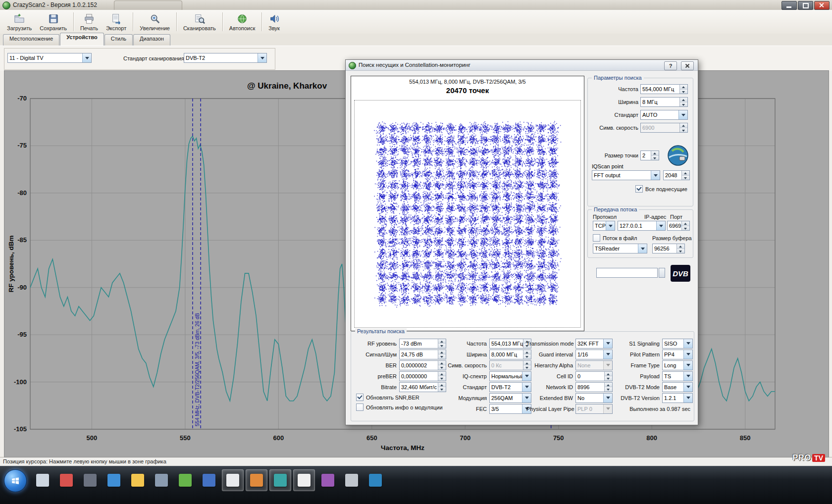 The width and height of the screenshot is (832, 504). What do you see at coordinates (664, 102) in the screenshot?
I see `width-spin: 8 МГц` at bounding box center [664, 102].